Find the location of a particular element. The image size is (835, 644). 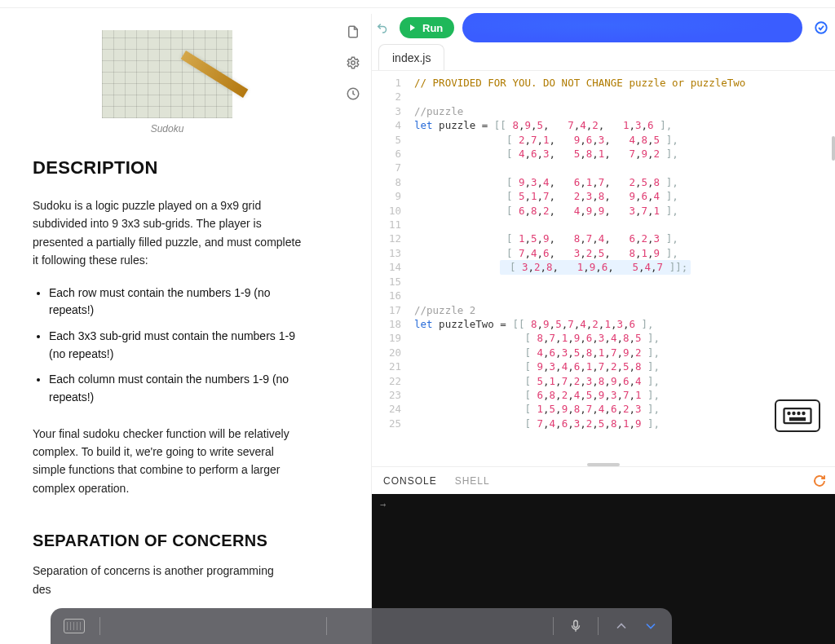

tab-shell: SHELL is located at coordinates (473, 481).